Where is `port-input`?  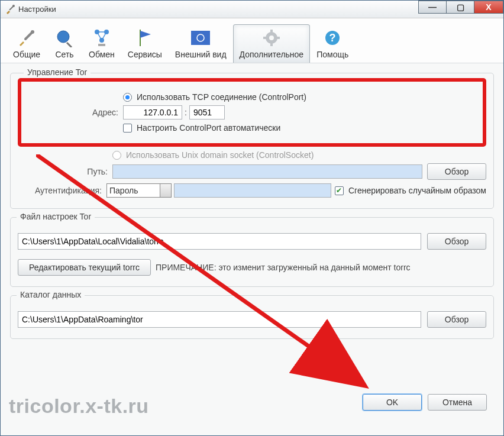 port-input is located at coordinates (207, 112).